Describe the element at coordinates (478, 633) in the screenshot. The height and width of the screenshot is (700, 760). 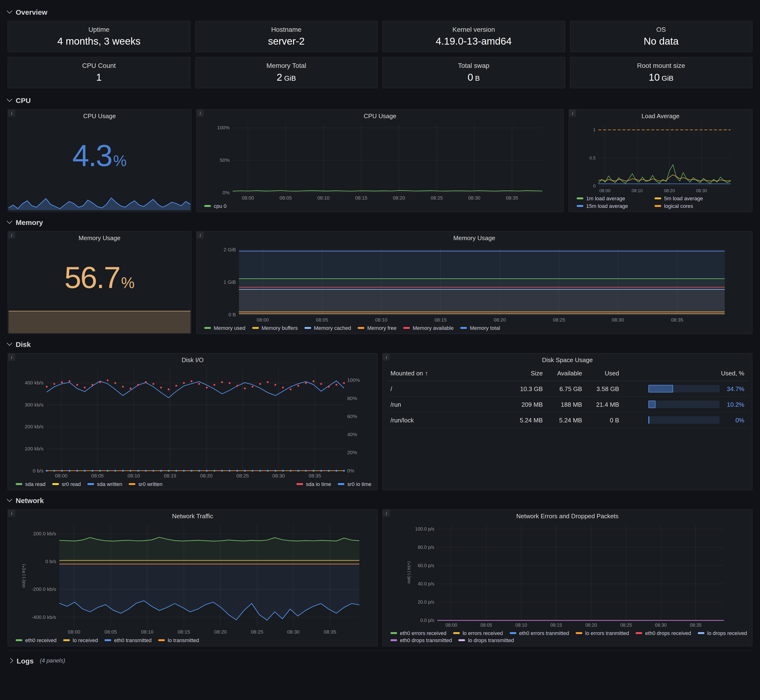
I see `legend-item: lo errors received` at that location.